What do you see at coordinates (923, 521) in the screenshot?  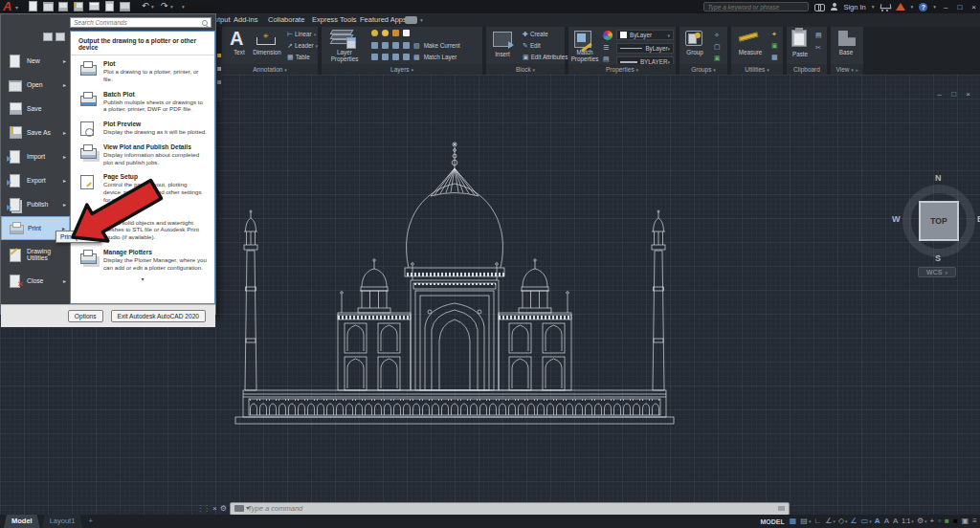 I see `status-toggle-icon: ⚙ ▾` at bounding box center [923, 521].